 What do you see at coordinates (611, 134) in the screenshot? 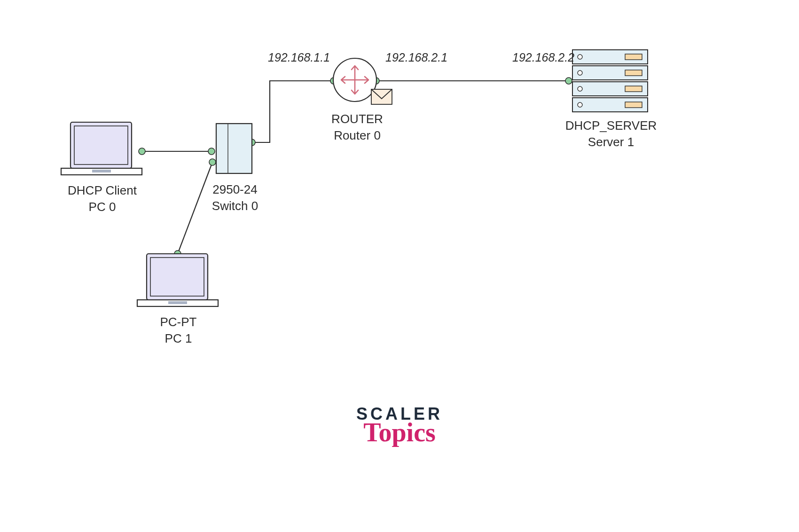
I see `server-label: DHCP_SERVER Server 1` at bounding box center [611, 134].